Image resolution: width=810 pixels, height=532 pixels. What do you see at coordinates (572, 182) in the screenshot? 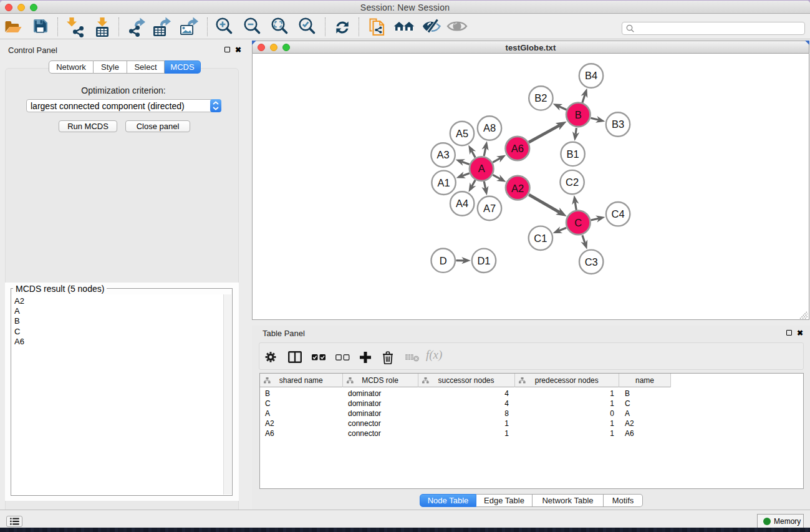
I see `svg-text: C2` at bounding box center [572, 182].